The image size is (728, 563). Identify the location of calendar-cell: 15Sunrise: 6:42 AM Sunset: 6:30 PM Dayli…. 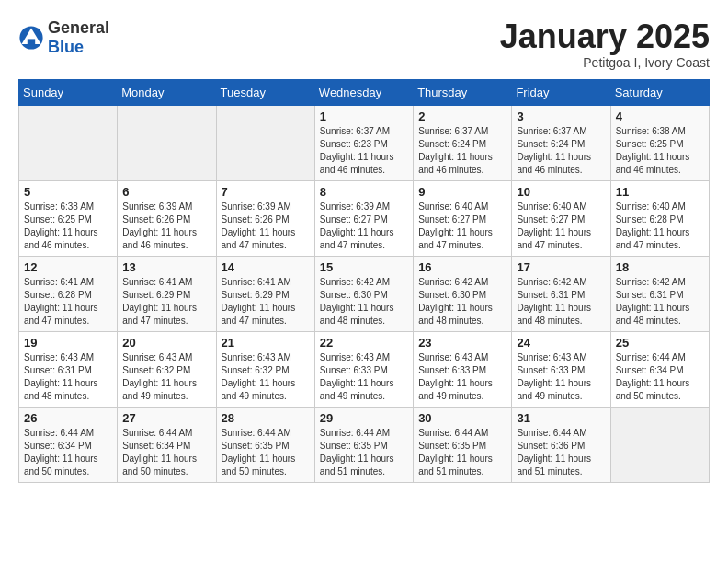
(364, 293).